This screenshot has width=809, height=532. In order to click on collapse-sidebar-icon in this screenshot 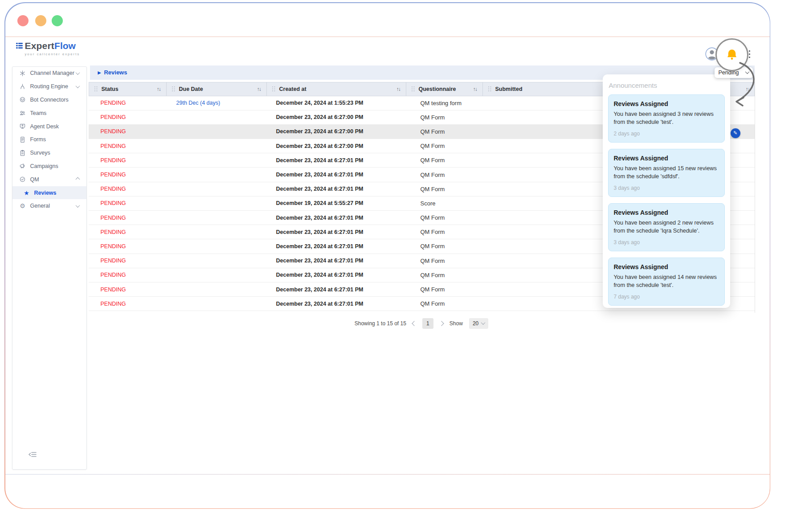, I will do `click(33, 455)`.